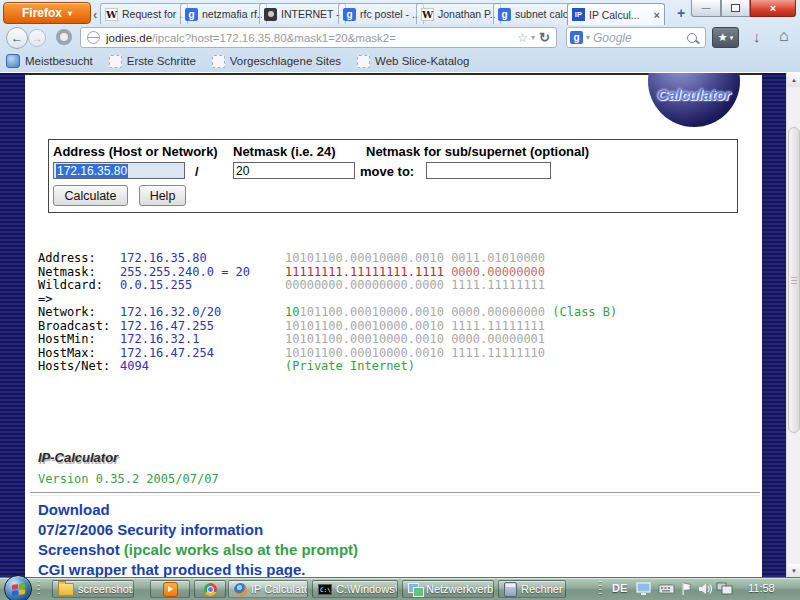  What do you see at coordinates (413, 62) in the screenshot?
I see `bookmark-web-slice-gallery: Web Slice-Katalog` at bounding box center [413, 62].